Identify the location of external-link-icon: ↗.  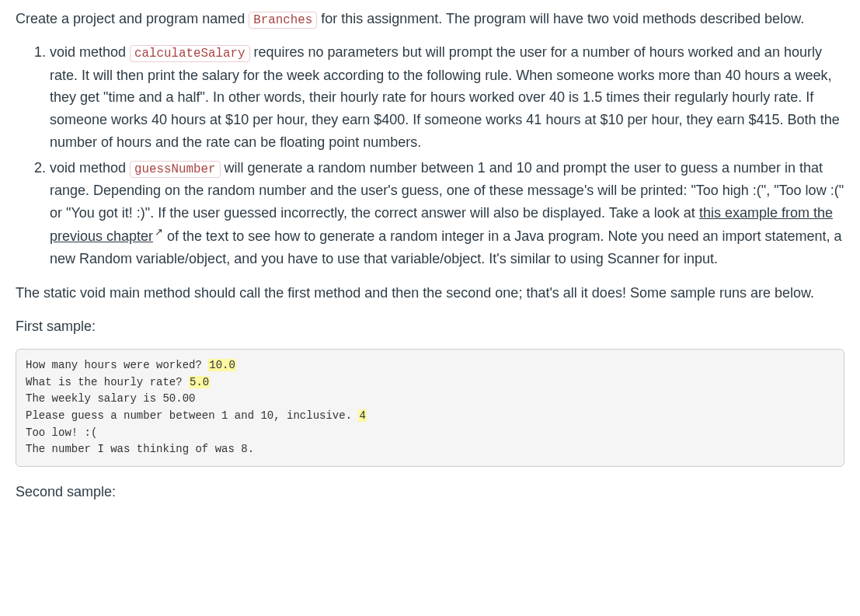
(158, 231).